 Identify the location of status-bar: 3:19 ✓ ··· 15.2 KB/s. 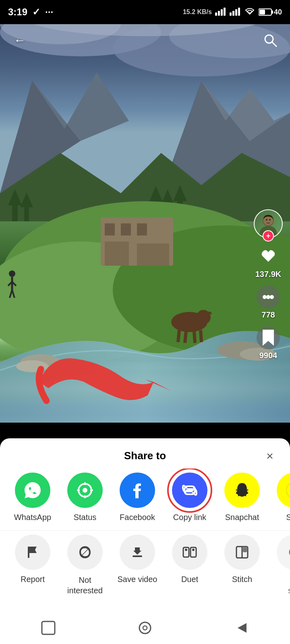
(145, 12).